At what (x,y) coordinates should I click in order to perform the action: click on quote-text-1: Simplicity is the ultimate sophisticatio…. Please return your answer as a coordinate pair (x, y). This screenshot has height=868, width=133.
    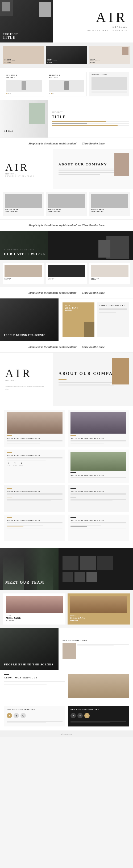
    Looking at the image, I should click on (66, 144).